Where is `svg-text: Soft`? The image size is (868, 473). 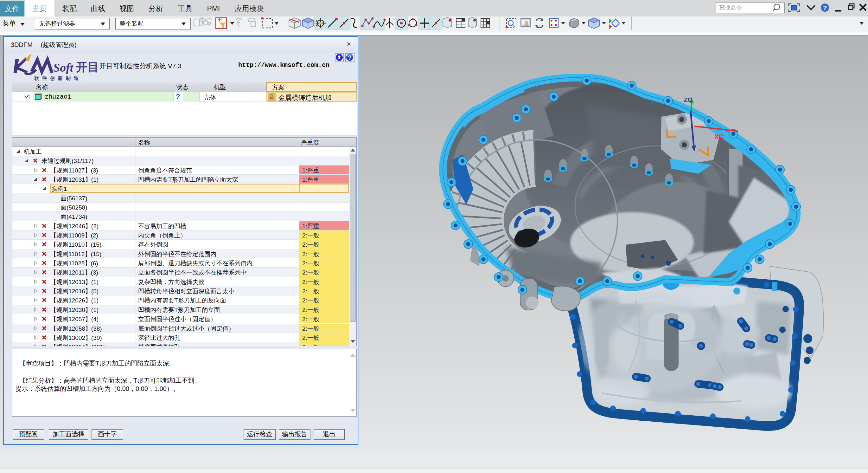 svg-text: Soft is located at coordinates (63, 67).